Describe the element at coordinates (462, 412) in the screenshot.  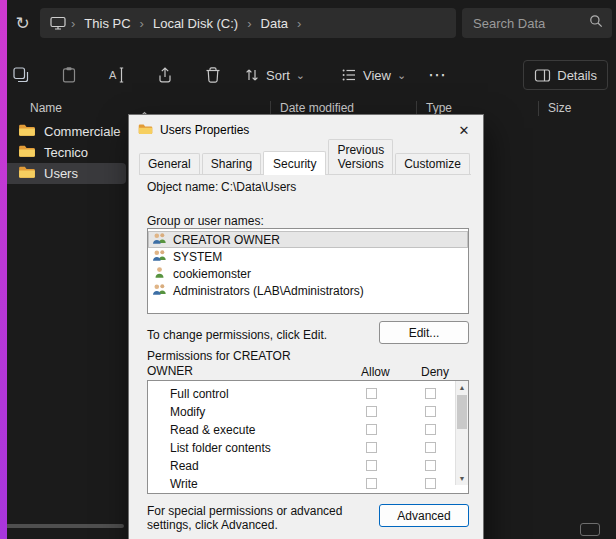
I see `scrollbar-thumb` at that location.